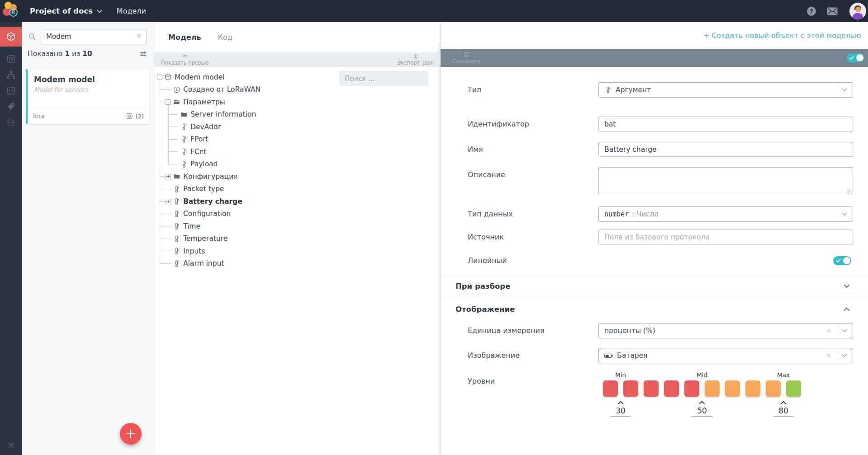 This screenshot has height=455, width=868. What do you see at coordinates (131, 11) in the screenshot?
I see `nav-models: Модели` at bounding box center [131, 11].